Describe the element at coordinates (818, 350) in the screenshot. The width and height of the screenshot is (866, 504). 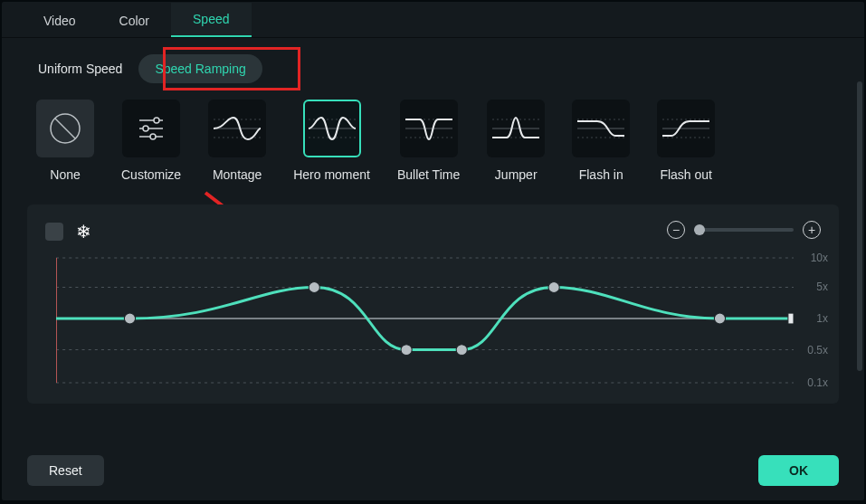
I see `y-axis-label: 0.5x` at that location.